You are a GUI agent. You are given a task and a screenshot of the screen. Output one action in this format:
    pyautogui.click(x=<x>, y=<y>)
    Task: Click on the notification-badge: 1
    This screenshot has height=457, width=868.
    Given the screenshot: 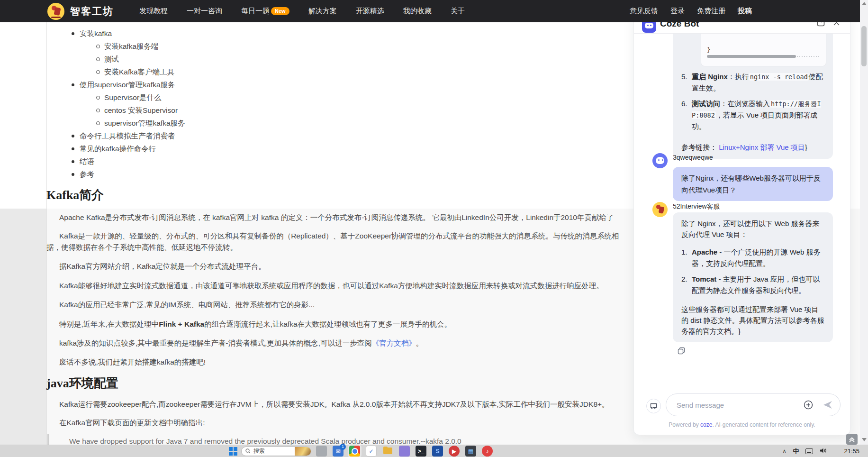 What is the action you would take?
    pyautogui.click(x=343, y=447)
    